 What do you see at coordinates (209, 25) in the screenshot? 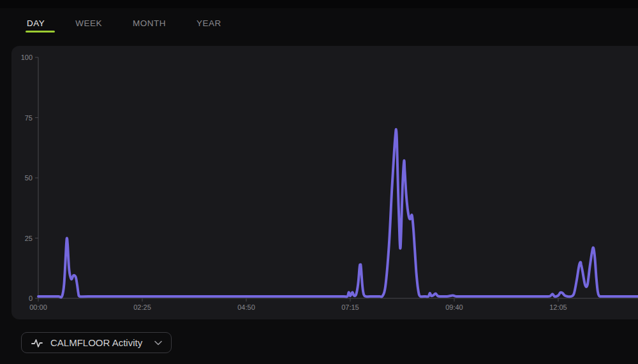
I see `tab-year: YEAR` at bounding box center [209, 25].